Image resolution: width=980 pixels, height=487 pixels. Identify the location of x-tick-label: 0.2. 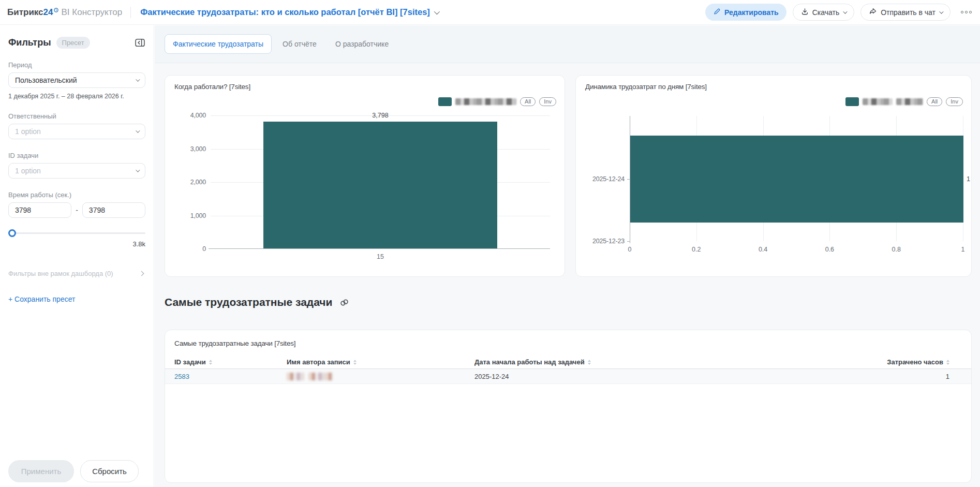
(696, 249).